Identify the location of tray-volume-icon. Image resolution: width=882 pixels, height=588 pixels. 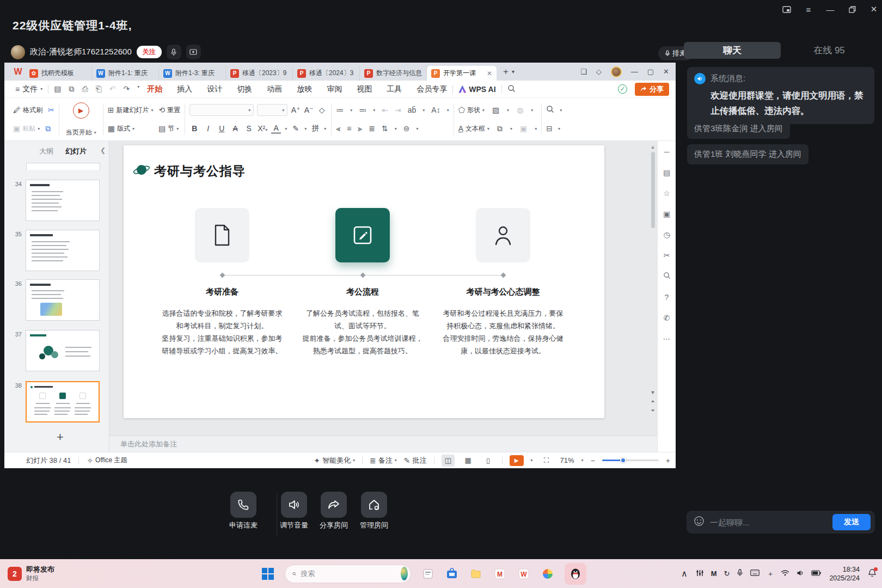
(800, 574).